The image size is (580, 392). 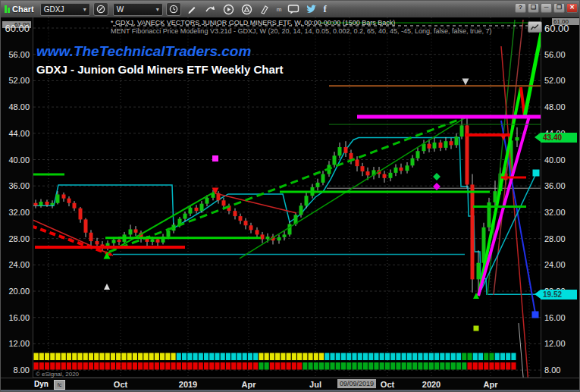 What do you see at coordinates (229, 9) in the screenshot?
I see `play-tool` at bounding box center [229, 9].